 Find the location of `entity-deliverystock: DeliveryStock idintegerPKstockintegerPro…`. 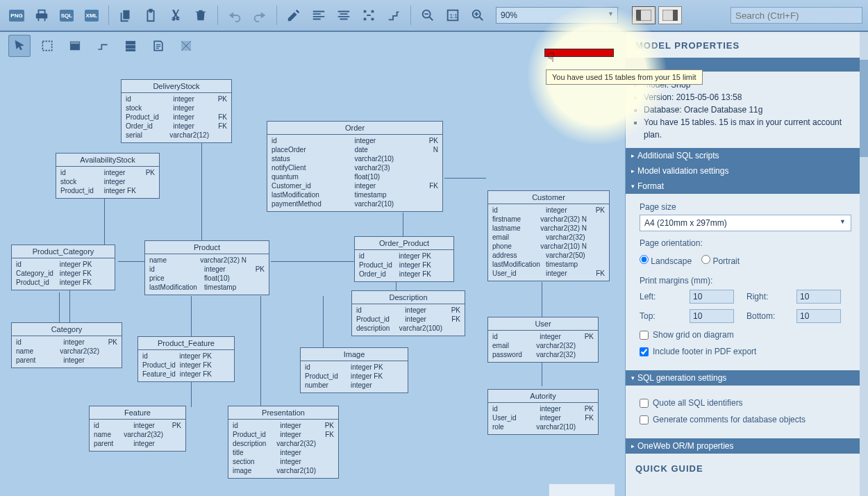

entity-deliverystock: DeliveryStock idintegerPKstockintegerPro… is located at coordinates (176, 111).